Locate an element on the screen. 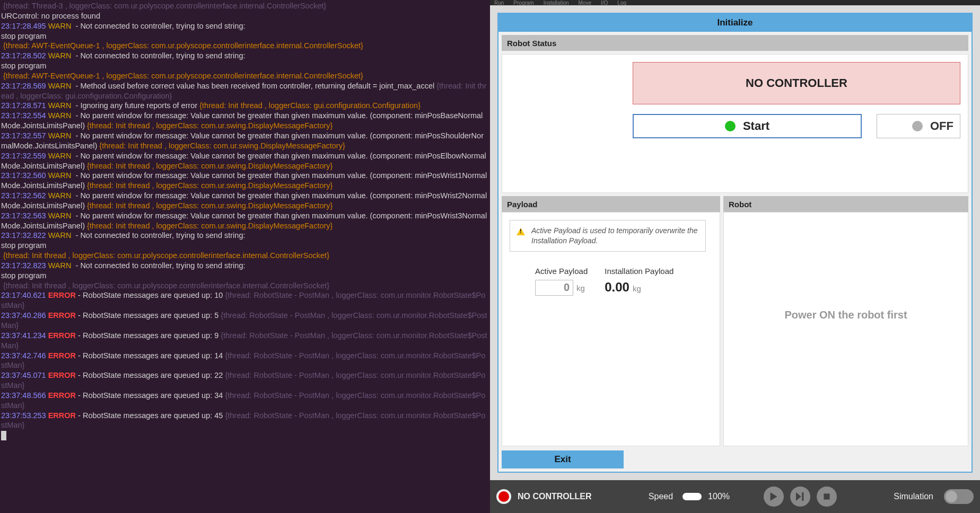  menu-item: Installation is located at coordinates (556, 3).